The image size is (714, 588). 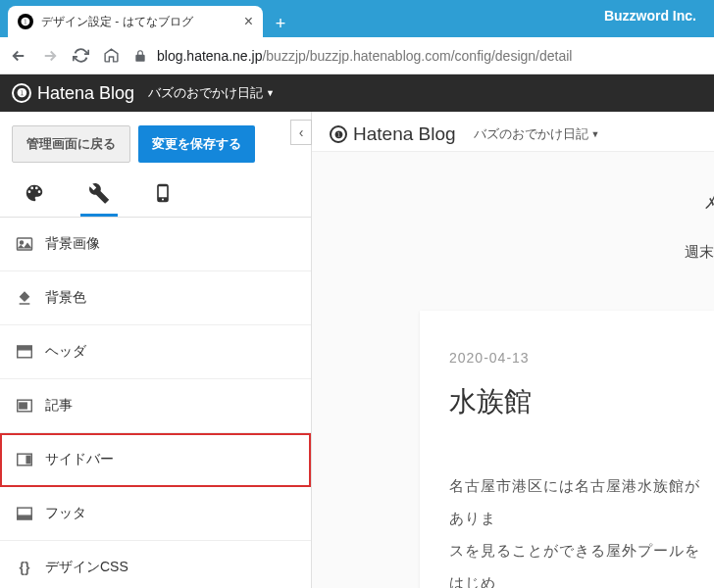 What do you see at coordinates (71, 144) in the screenshot?
I see `back-to-admin-button: 管理画面に戻る` at bounding box center [71, 144].